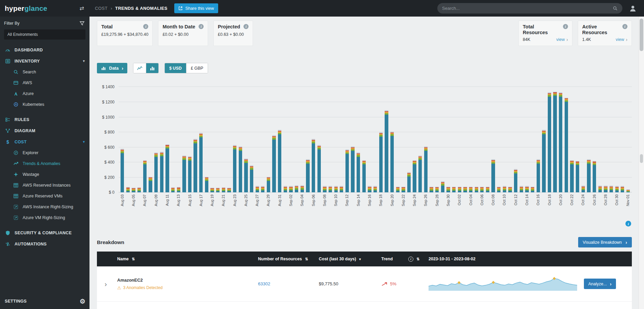 The image size is (644, 309). Describe the element at coordinates (628, 224) in the screenshot. I see `chart-info-icon: i` at that location.